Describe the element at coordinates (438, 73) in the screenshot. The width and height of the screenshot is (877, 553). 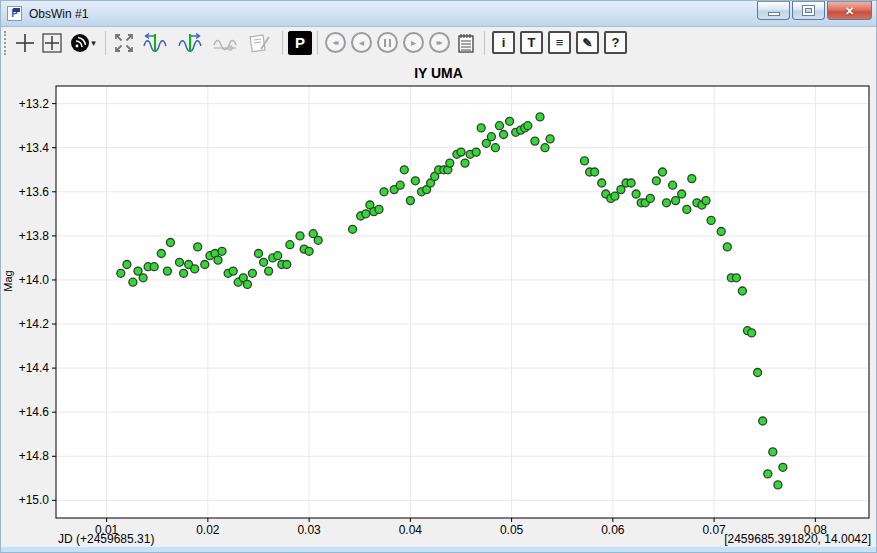
I see `chart-title: IY UMA` at that location.